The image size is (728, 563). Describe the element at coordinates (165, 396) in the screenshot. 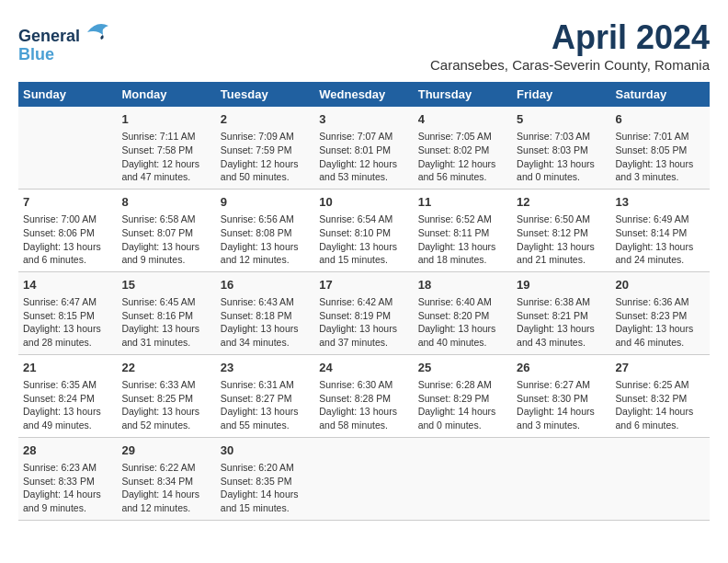

I see `calendar-cell: 22Sunrise: 6:33 AMSunset: 8:25 PMDayligh…` at that location.